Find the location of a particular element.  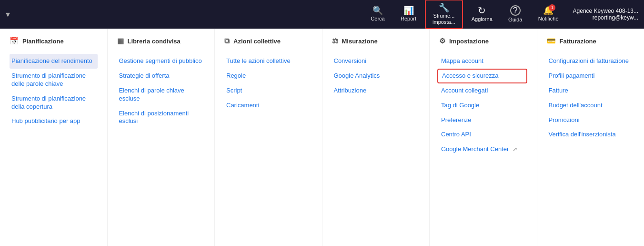

menu-item-sppc: Strumento di pianificazione della copert… is located at coordinates (53, 103).